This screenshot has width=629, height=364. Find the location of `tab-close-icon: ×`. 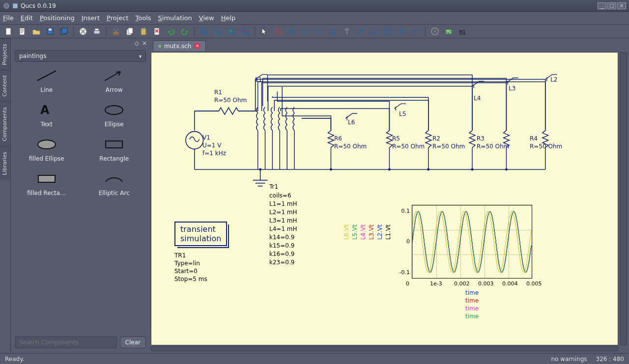

tab-close-icon: × is located at coordinates (198, 46).